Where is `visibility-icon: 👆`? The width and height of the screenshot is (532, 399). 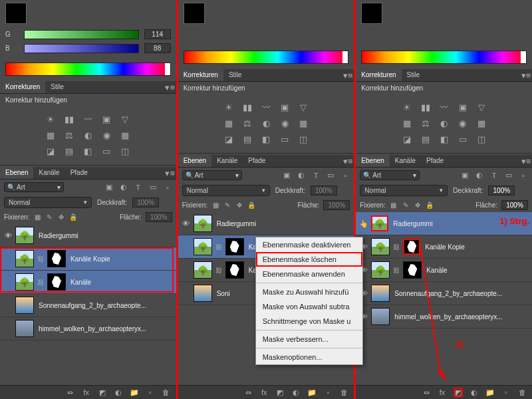
visibility-icon: 👆 is located at coordinates (364, 223).